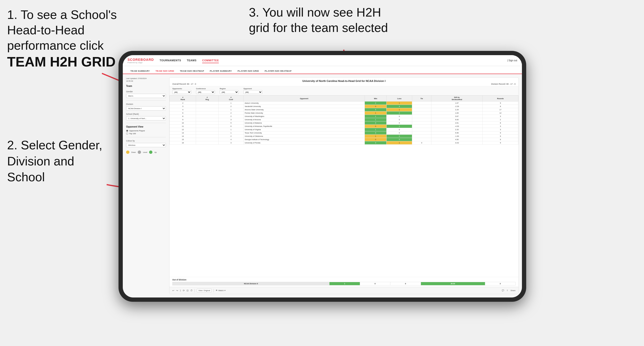 The height and width of the screenshot is (346, 644). I want to click on subnav-team-h2h-heatmap: TEAM H2H HEATMAP, so click(192, 72).